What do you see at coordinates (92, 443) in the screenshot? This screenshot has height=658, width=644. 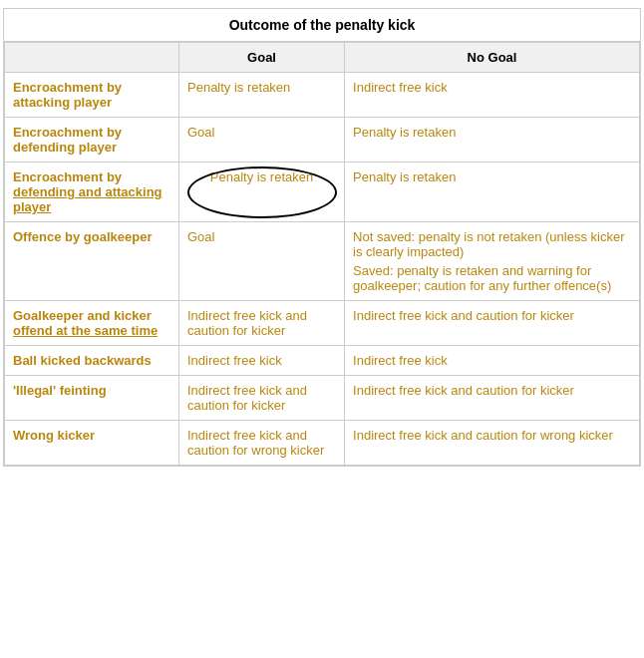 I see `situation-cell: Wrong kicker` at bounding box center [92, 443].